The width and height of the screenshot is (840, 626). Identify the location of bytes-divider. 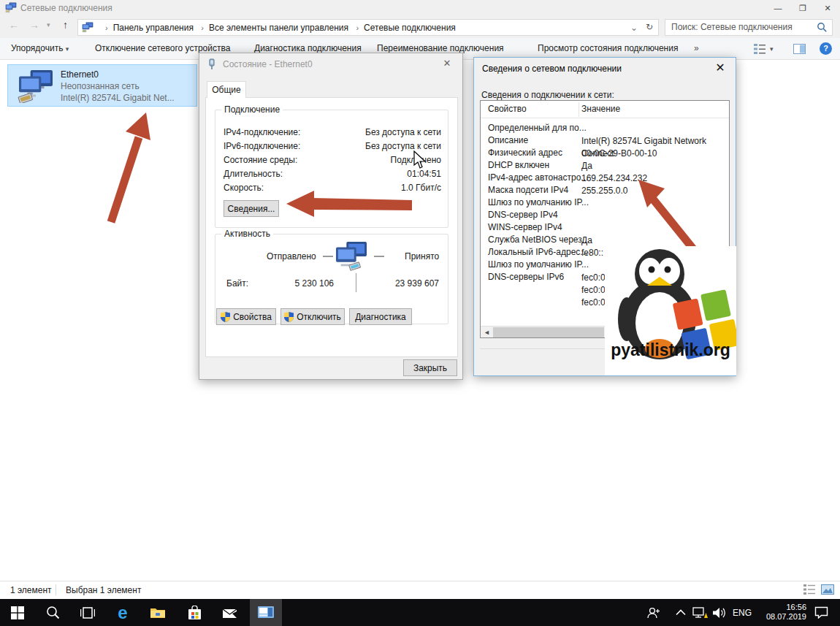
(356, 283).